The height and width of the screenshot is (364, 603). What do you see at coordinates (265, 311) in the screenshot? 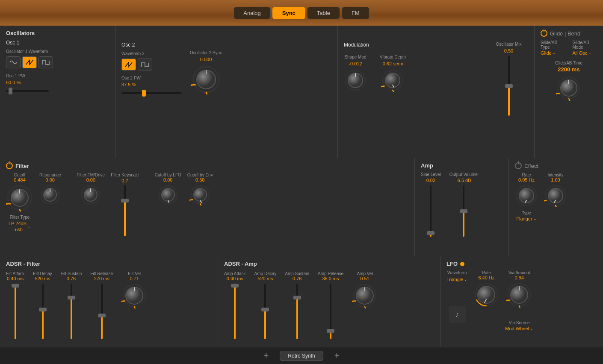
I see `amp-decay-slider` at bounding box center [265, 311].